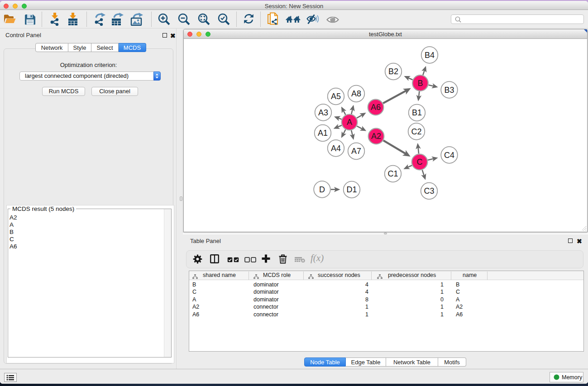 The image size is (588, 386). I want to click on svg-text: B4, so click(430, 55).